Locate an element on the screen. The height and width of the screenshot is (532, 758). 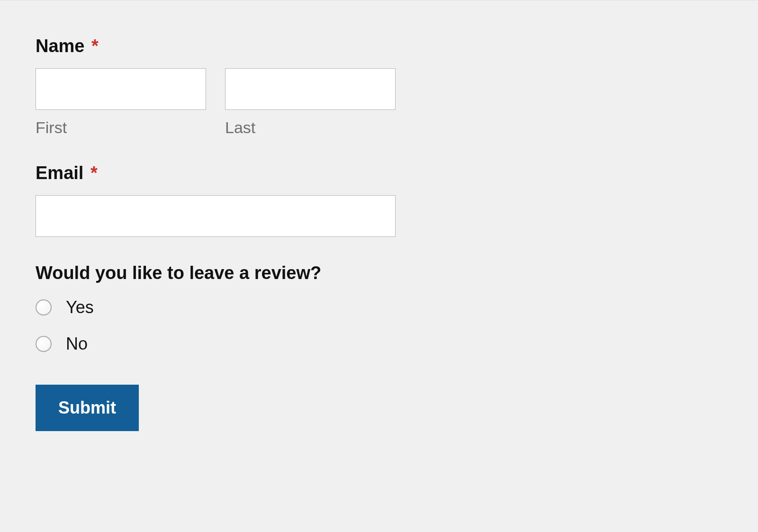
review-option-yes-label: Yes is located at coordinates (80, 307).